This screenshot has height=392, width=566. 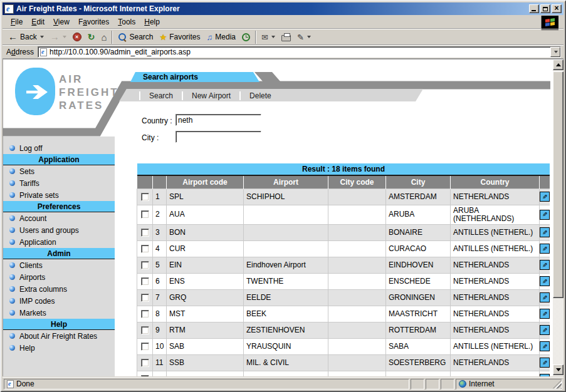 What do you see at coordinates (59, 218) in the screenshot?
I see `sidebar-item-account: Account` at bounding box center [59, 218].